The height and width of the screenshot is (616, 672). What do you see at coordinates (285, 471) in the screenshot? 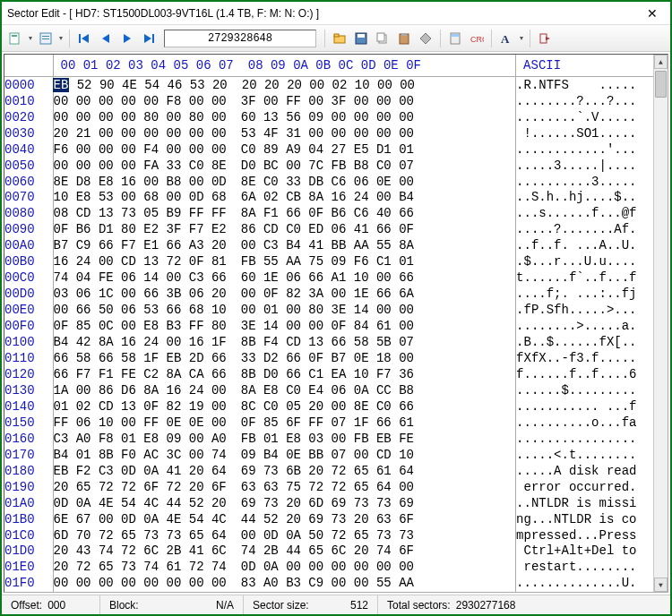
I see `row-hex-bytes: EB F2 C3 0D 0A 41 20 6469 73 6B 20 72 65…` at bounding box center [285, 471].